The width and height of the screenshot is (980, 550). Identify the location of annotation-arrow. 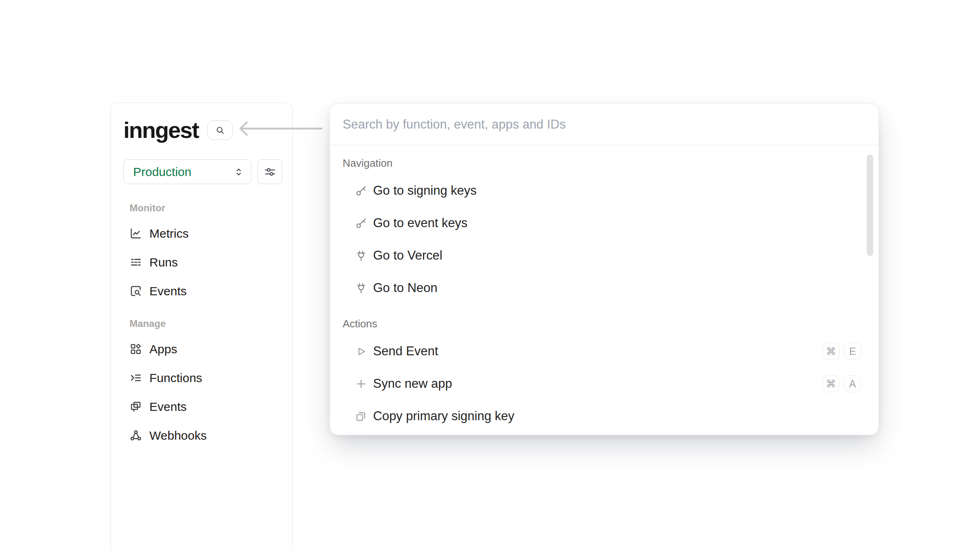
(280, 129).